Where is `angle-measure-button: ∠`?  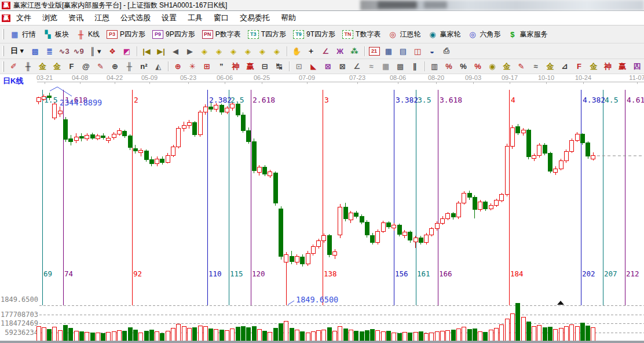 angle-measure-button: ∠ is located at coordinates (325, 51).